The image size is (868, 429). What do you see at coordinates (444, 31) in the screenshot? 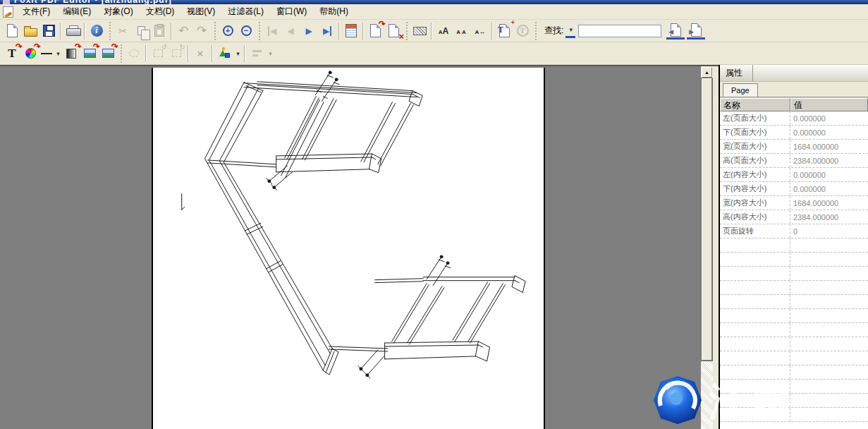
I see `replace-font-button: AA` at bounding box center [444, 31].